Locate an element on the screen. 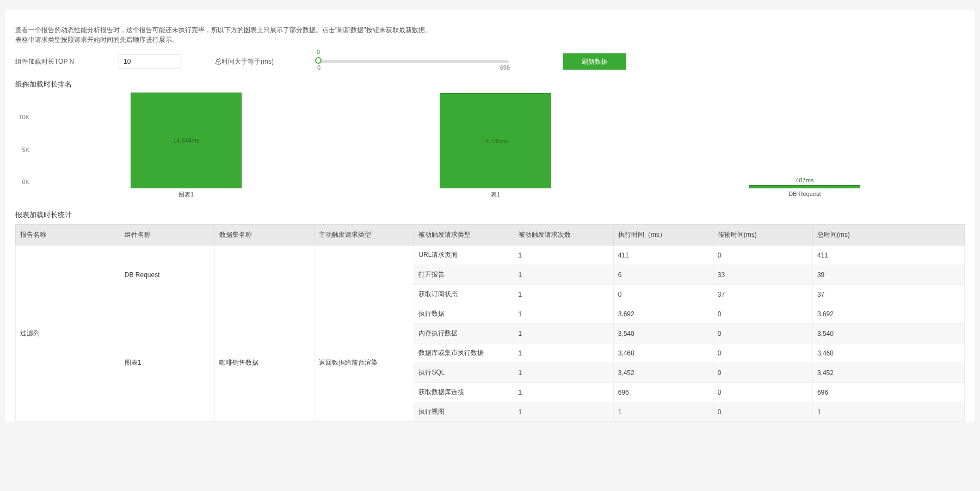 Image resolution: width=980 pixels, height=491 pixels. table-header: 被动触发请求类型 is located at coordinates (464, 235).